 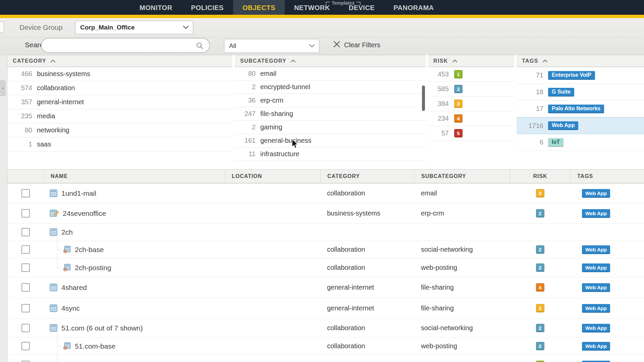 What do you see at coordinates (120, 74) in the screenshot?
I see `filter-row-category: 466business-systems` at bounding box center [120, 74].